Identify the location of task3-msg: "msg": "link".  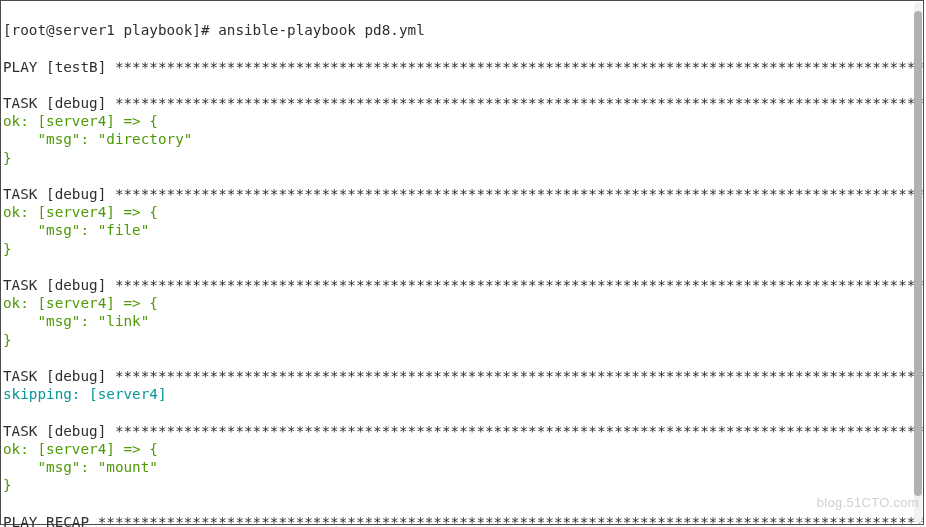
(76, 321).